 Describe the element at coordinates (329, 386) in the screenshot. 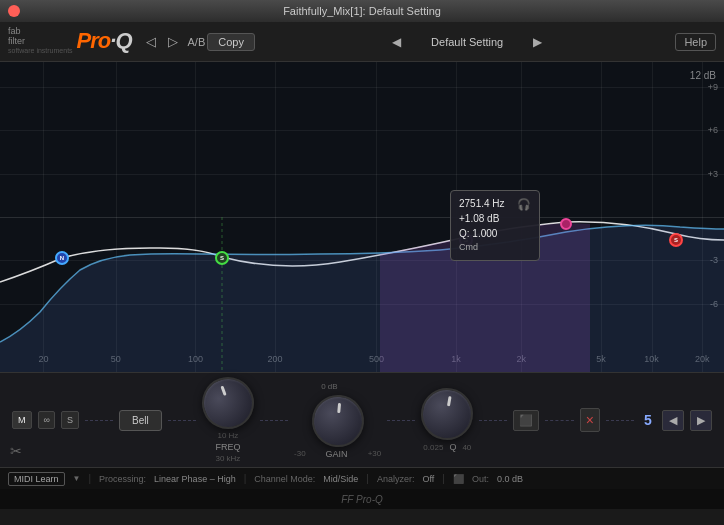

I see `gain-zero-label: 0 dB` at that location.